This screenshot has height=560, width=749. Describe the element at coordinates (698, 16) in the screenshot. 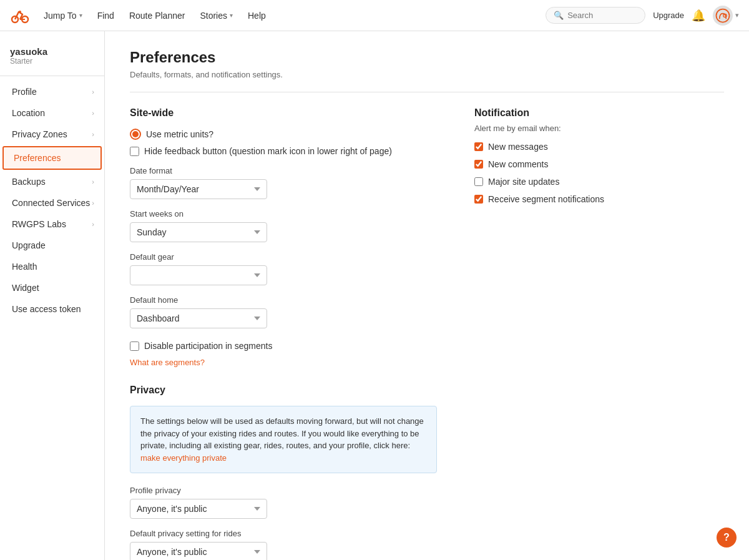

I see `notification-bell-icon: 🔔` at that location.